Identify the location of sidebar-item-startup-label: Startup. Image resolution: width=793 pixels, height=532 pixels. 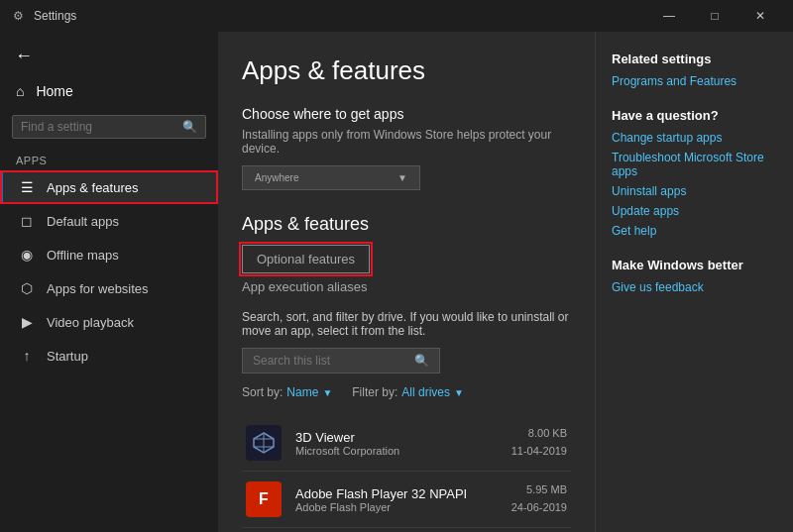
(67, 357).